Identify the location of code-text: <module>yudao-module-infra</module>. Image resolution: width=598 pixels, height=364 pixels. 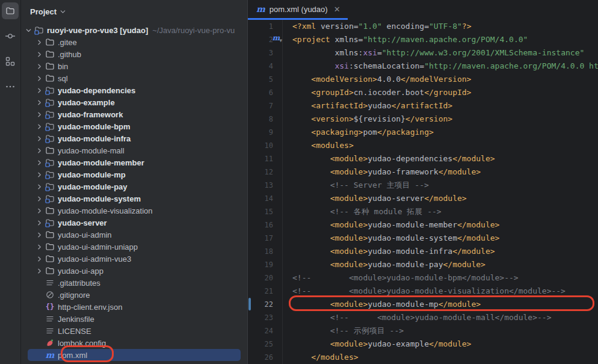
(389, 251).